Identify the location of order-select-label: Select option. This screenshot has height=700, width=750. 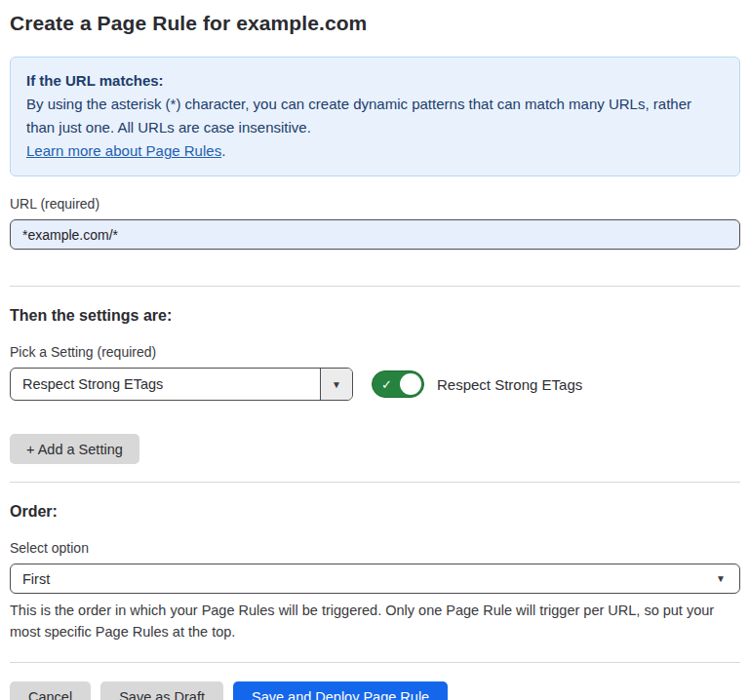
(375, 548).